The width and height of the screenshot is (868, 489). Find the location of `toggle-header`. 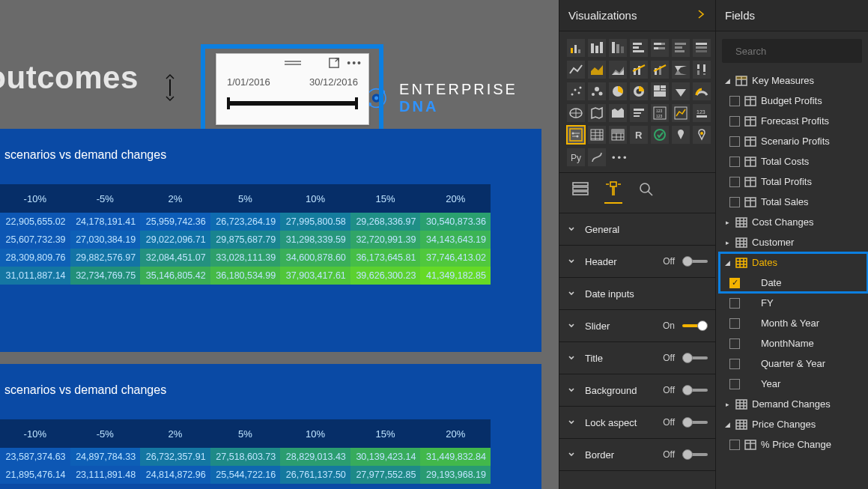

toggle-header is located at coordinates (695, 261).